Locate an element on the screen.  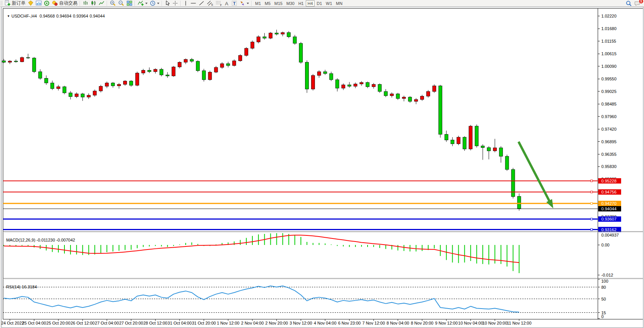
autotrade-icon is located at coordinates (55, 3).